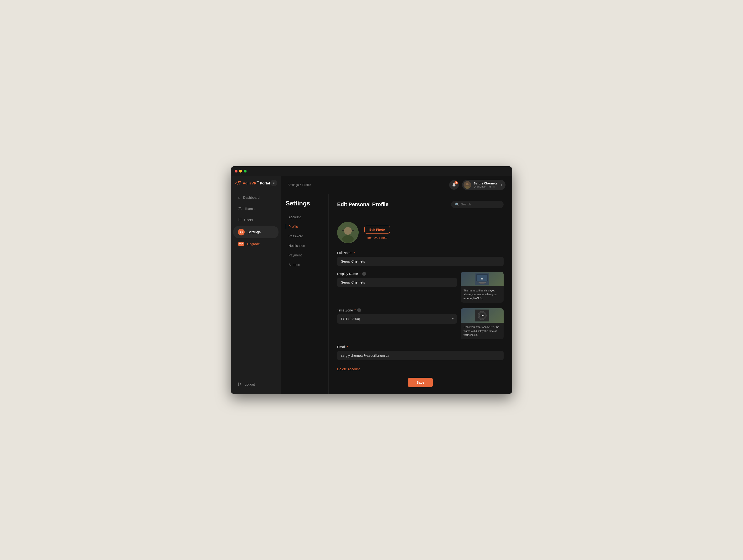 The height and width of the screenshot is (560, 743). What do you see at coordinates (396, 294) in the screenshot?
I see `content-split: Settings Account Profile Password Notifi…` at bounding box center [396, 294].